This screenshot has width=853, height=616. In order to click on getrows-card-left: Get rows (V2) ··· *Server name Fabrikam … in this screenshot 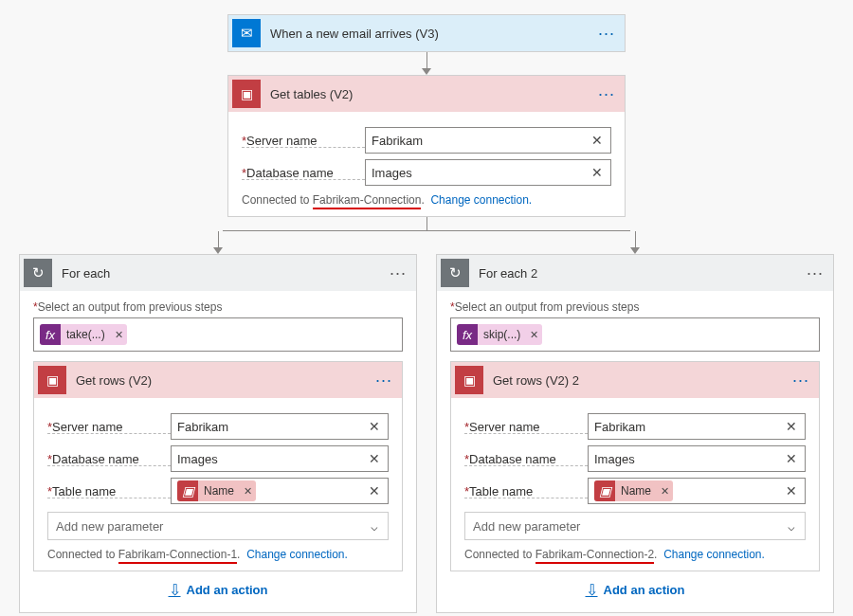, I will do `click(218, 466)`.